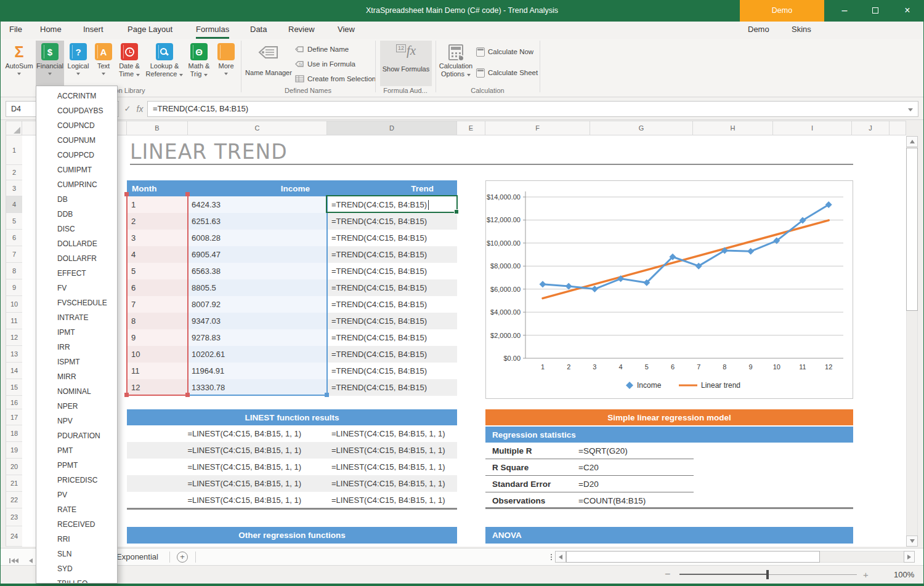  What do you see at coordinates (94, 30) in the screenshot?
I see `tab-insert: Insert` at bounding box center [94, 30].